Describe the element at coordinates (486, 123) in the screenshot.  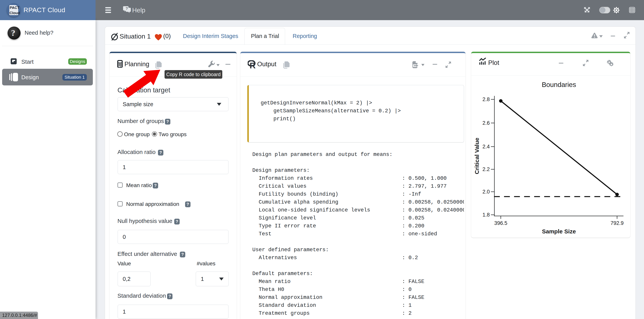
I see `svg-text: 2.6` at that location.